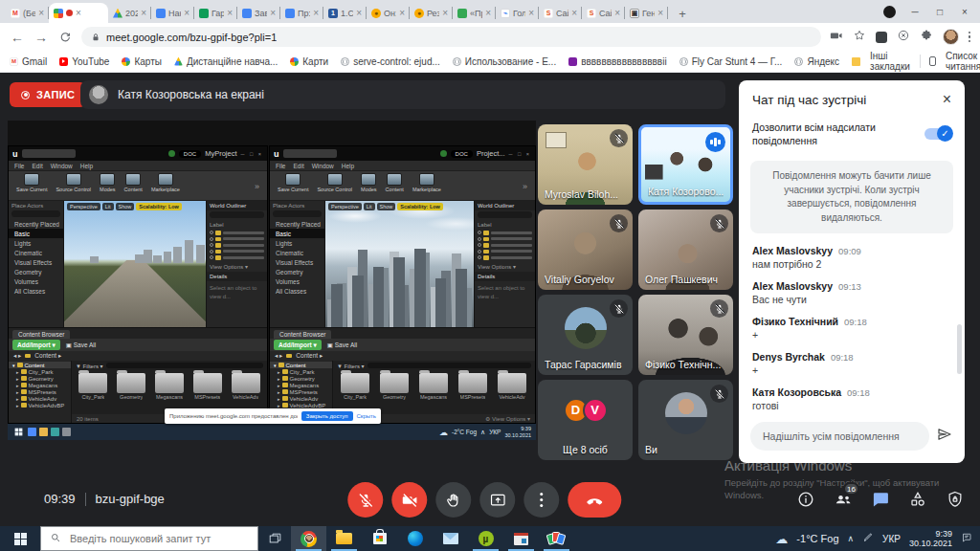  What do you see at coordinates (410, 499) in the screenshot?
I see `camera-off-button` at bounding box center [410, 499].